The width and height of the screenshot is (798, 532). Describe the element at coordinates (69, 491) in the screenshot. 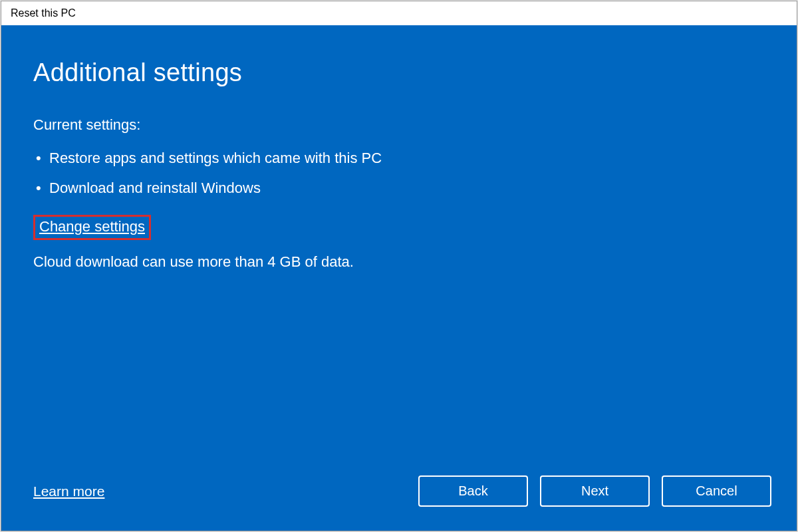

I see `learn-more-link: Learn more` at that location.